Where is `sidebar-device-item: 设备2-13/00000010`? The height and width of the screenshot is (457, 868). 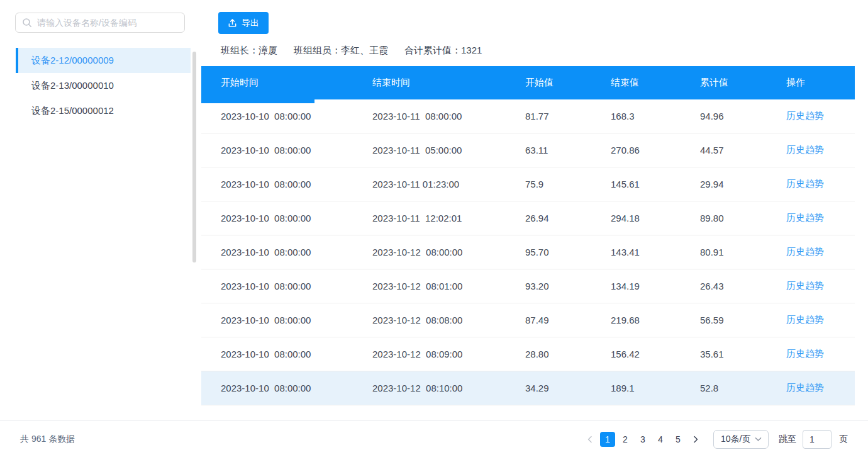 sidebar-device-item: 设备2-13/00000010 is located at coordinates (103, 86).